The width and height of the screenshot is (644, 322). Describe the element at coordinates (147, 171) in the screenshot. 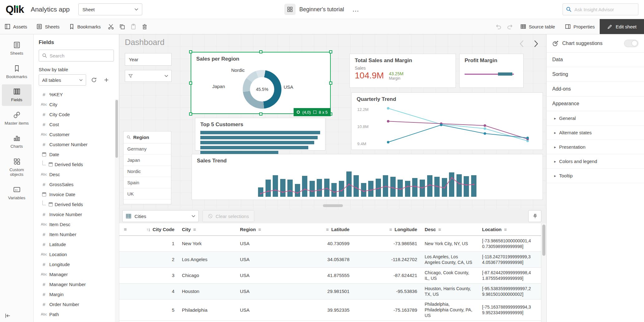

I see `region-filter-value: Nordic` at that location.